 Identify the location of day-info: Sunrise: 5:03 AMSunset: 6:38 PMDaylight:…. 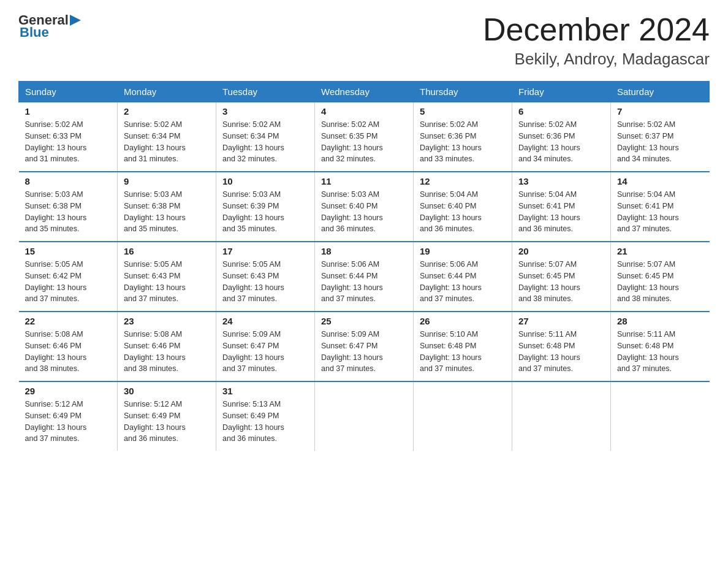
(69, 212).